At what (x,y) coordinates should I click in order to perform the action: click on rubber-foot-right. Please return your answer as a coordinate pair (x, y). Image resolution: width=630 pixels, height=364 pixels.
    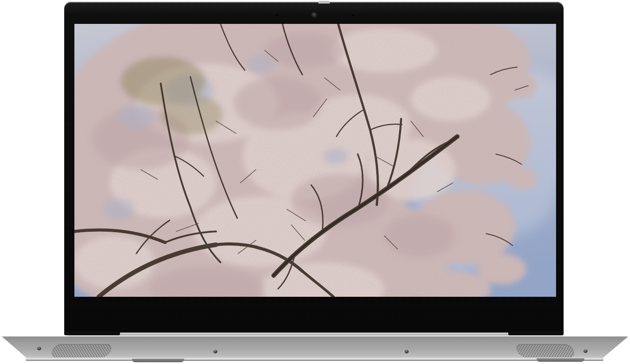
    Looking at the image, I should click on (560, 360).